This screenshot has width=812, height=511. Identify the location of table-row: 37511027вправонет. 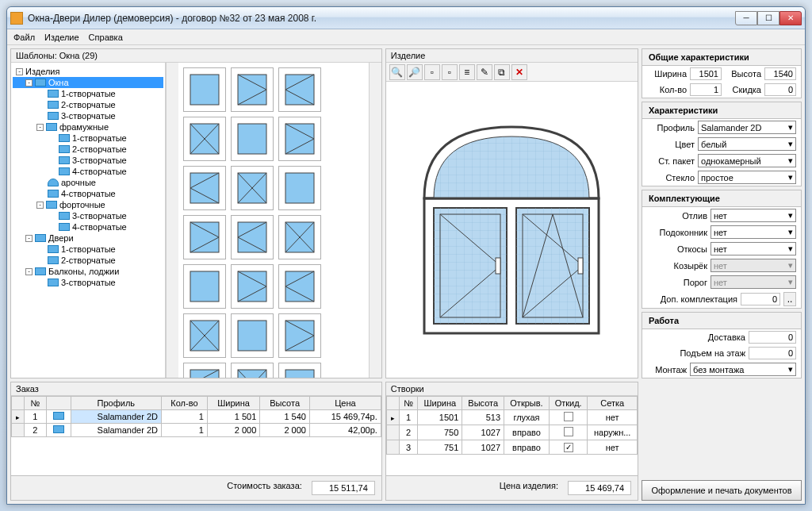
(511, 448).